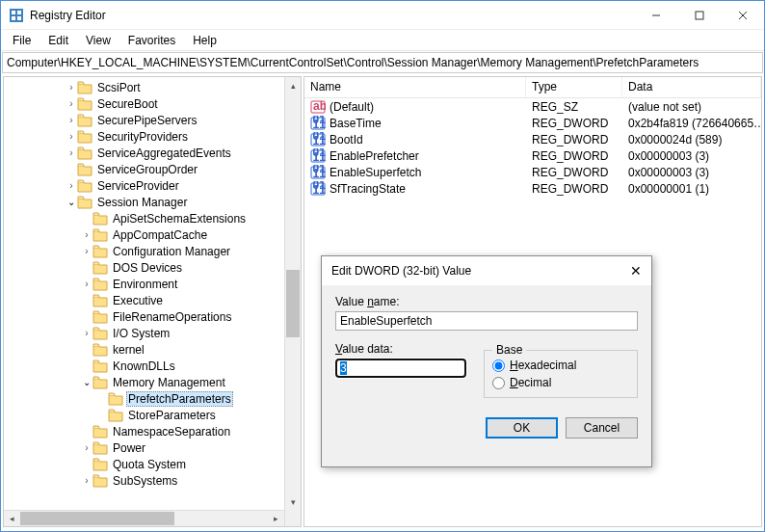 Image resolution: width=765 pixels, height=532 pixels. Describe the element at coordinates (561, 383) in the screenshot. I see `radio-decimal: Decimal` at that location.